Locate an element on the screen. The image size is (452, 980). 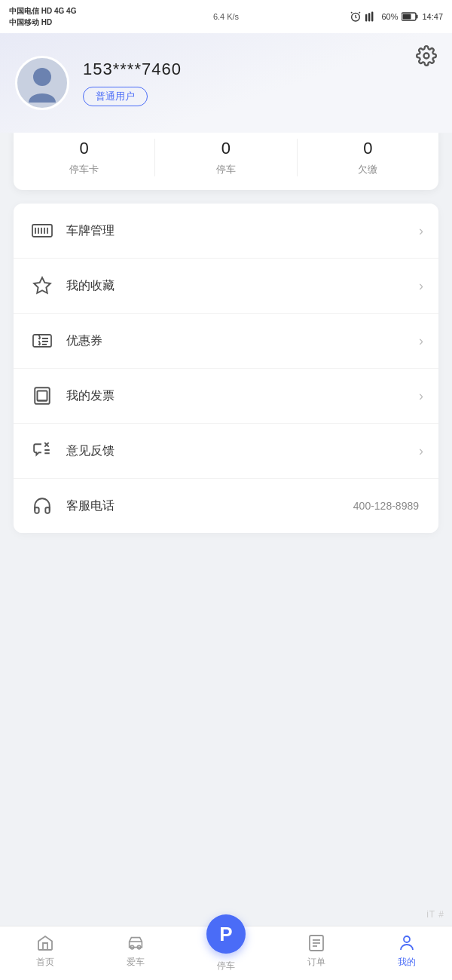
bottom-nav: 首页 爱车 P 停车 订单 is located at coordinates (226, 953).